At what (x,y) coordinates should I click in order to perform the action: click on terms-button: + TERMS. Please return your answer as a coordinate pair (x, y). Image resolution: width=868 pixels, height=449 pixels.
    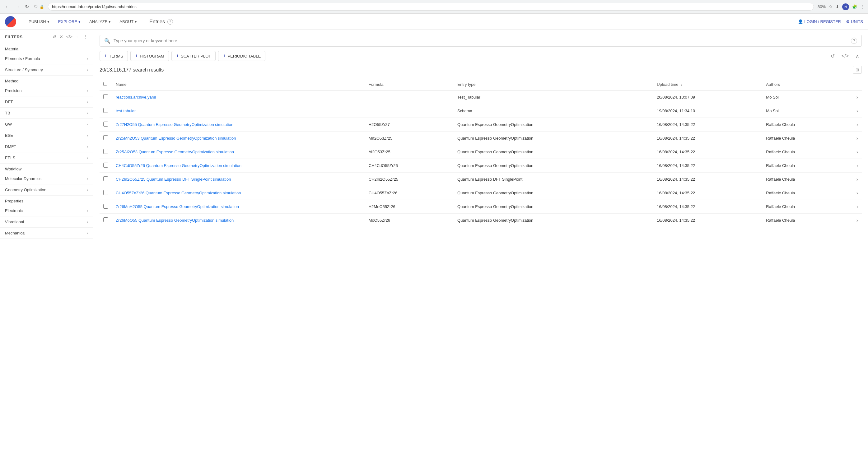
    Looking at the image, I should click on (114, 56).